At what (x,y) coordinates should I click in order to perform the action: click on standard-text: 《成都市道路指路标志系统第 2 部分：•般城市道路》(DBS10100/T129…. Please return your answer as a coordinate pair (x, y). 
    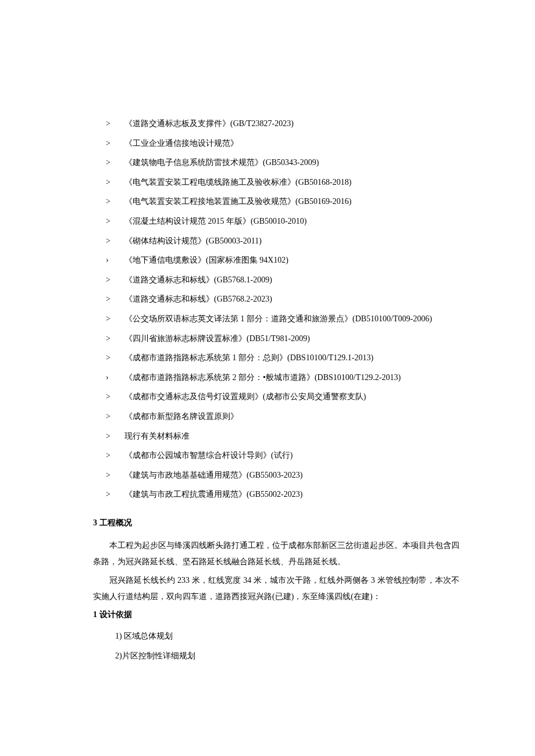
    Looking at the image, I should click on (263, 378).